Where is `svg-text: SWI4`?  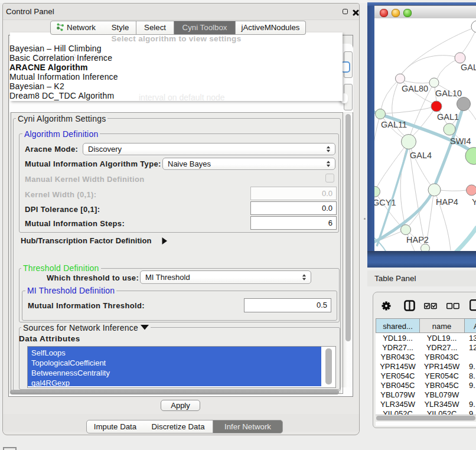 svg-text: SWI4 is located at coordinates (461, 141).